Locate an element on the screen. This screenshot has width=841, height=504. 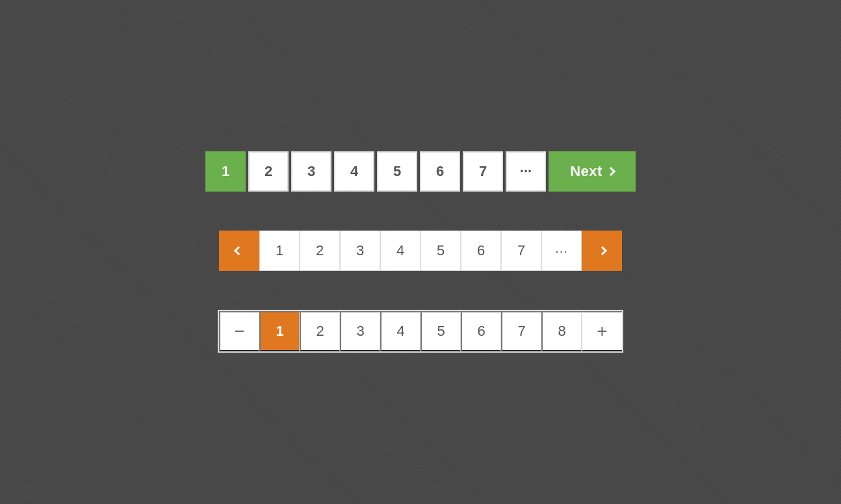
pagination-minus-plus: − 1 2 3 4 5 6 7 8 + is located at coordinates (420, 331).